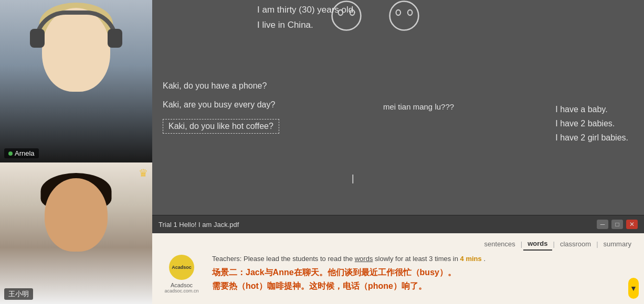 Image resolution: width=644 pixels, height=304 pixels. What do you see at coordinates (182, 277) in the screenshot?
I see `acadsoc-logo: Acadsoc Acadsoc acadsoc.com.cn` at bounding box center [182, 277].